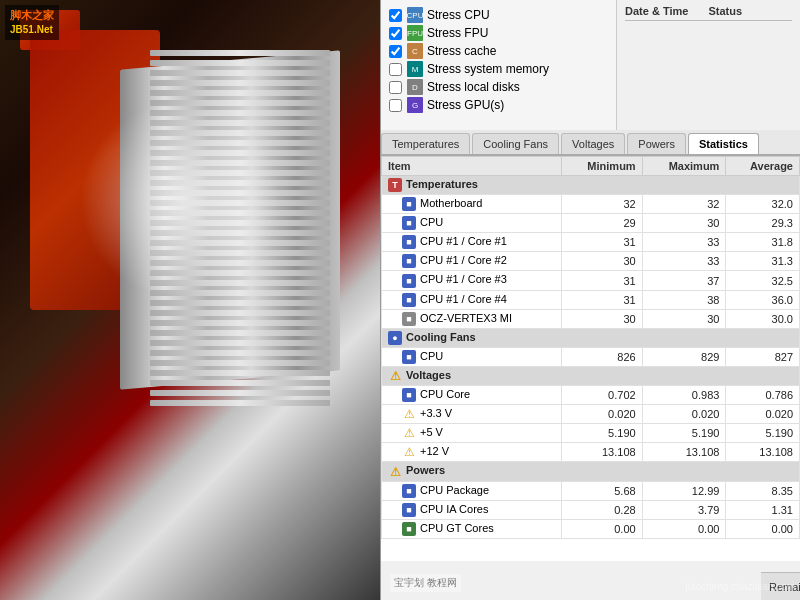 This screenshot has height=600, width=800. I want to click on stress-option-stress-fpu: FPUStress FPU, so click(498, 33).